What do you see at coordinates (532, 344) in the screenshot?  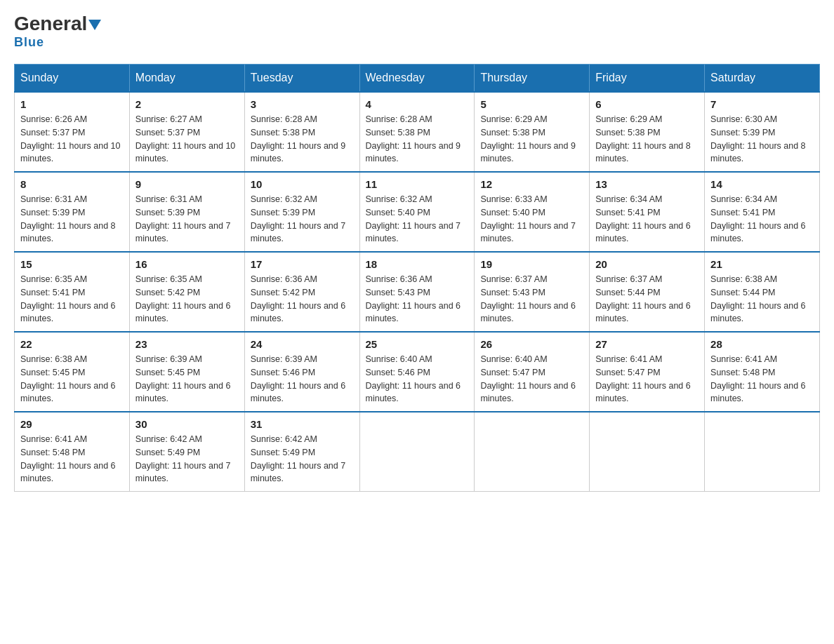 I see `day-number: 26` at bounding box center [532, 344].